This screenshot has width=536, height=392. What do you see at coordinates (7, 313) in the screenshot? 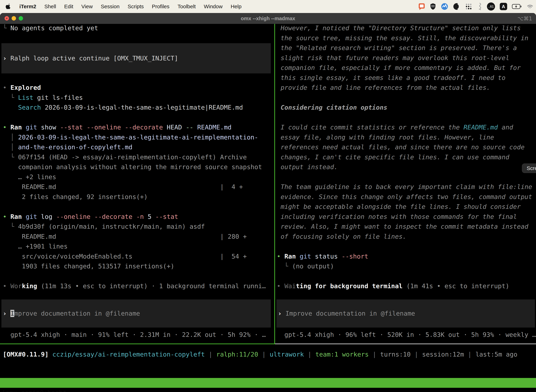
I see `text-segment: ›` at bounding box center [7, 313].